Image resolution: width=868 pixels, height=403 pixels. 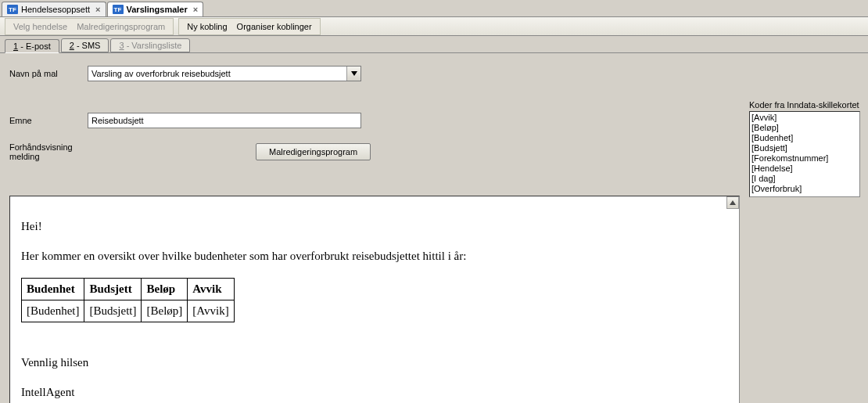 What do you see at coordinates (157, 9) in the screenshot?
I see `window-tab-label: Varslingsmaler` at bounding box center [157, 9].